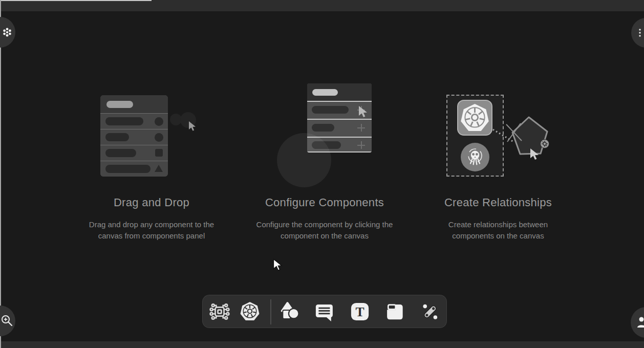 Image resolution: width=644 pixels, height=348 pixels. What do you see at coordinates (475, 118) in the screenshot?
I see `kubernetes-node` at bounding box center [475, 118].